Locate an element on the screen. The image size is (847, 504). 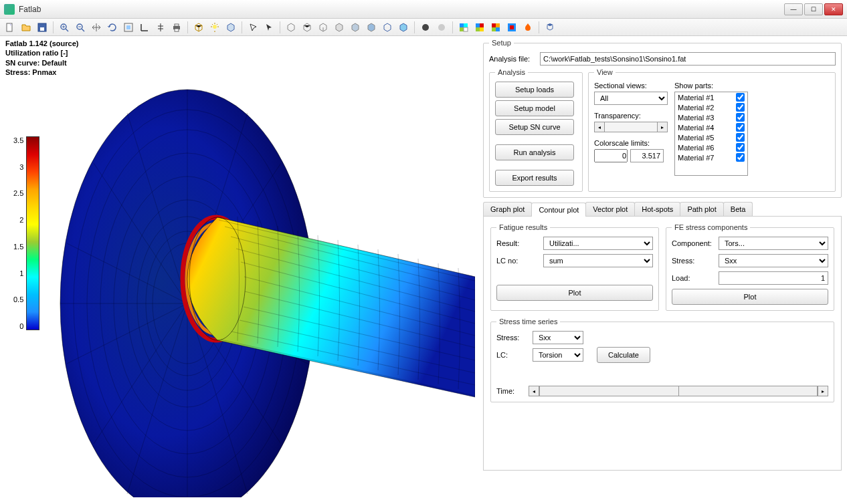
tab-hot-spots: Hot-spots is located at coordinates (657, 209).